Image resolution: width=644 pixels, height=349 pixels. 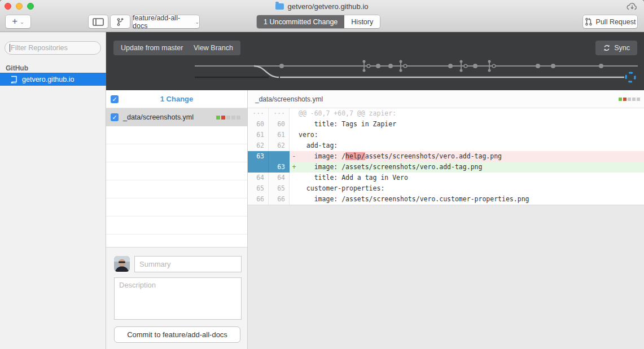 What do you see at coordinates (362, 21) in the screenshot?
I see `tab-history: History` at bounding box center [362, 21].